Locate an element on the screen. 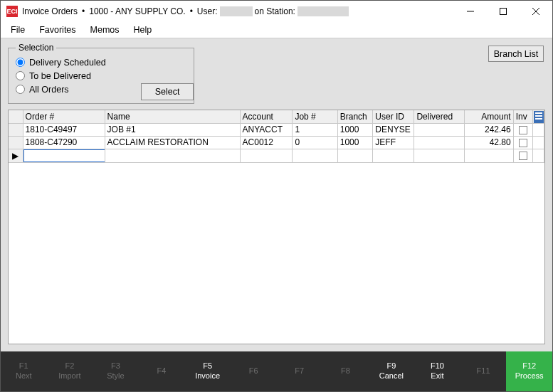  col-order: Order # is located at coordinates (64, 117).